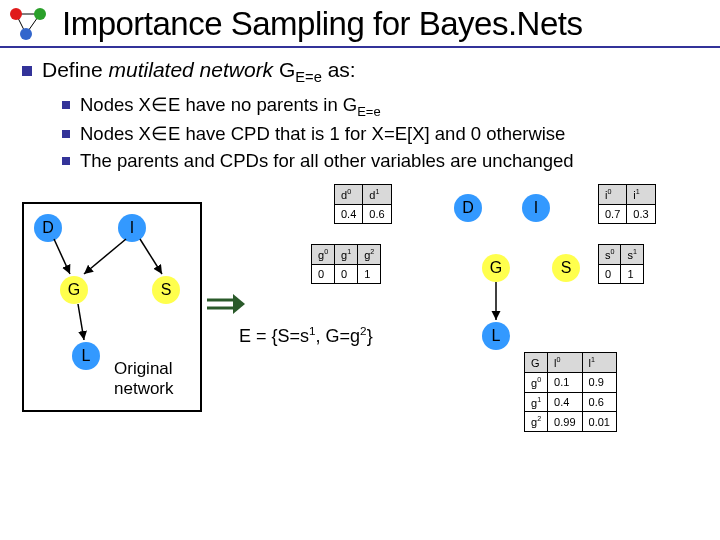 The width and height of the screenshot is (720, 540). What do you see at coordinates (381, 134) in the screenshot?
I see `sub-bullet-list: Nodes X∈E have no parents in GE=e Nodes …` at bounding box center [381, 134].